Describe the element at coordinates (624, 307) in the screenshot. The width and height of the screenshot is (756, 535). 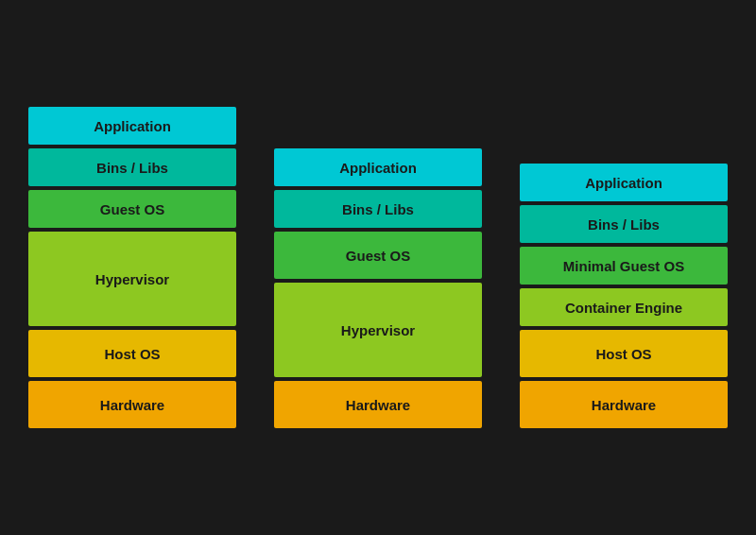
I see `c3-containerengine: Container Engine` at that location.